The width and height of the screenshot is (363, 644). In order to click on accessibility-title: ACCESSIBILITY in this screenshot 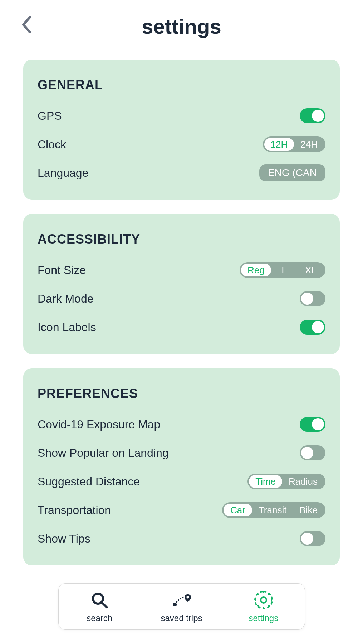, I will do `click(182, 239)`.